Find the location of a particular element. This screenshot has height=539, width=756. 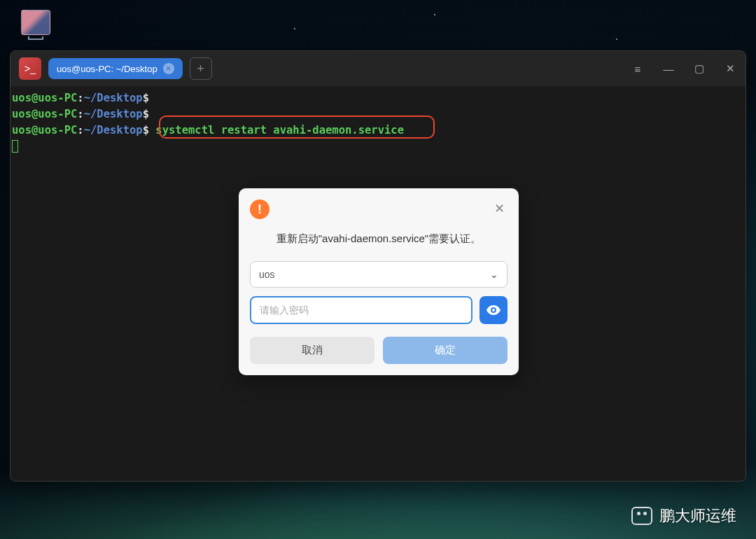

maximize-button: ▢ is located at coordinates (699, 69).